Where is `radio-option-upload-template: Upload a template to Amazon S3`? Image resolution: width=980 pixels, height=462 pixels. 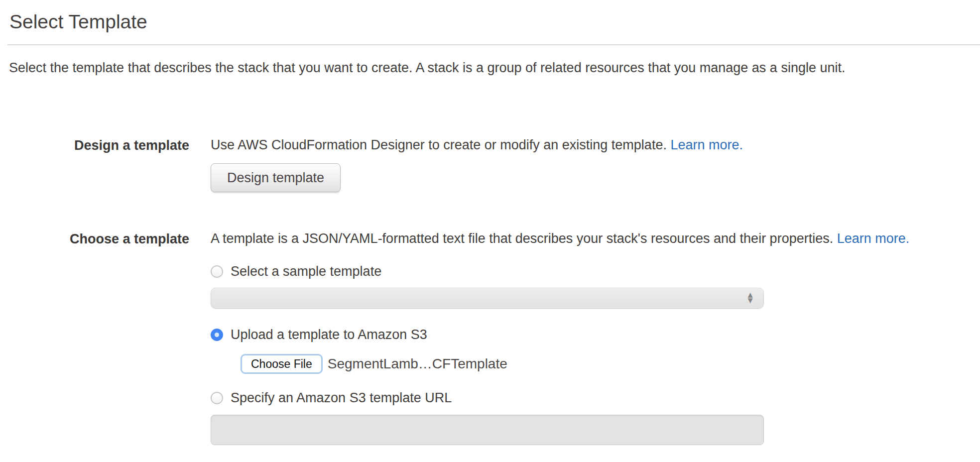 radio-option-upload-template: Upload a template to Amazon S3 is located at coordinates (596, 335).